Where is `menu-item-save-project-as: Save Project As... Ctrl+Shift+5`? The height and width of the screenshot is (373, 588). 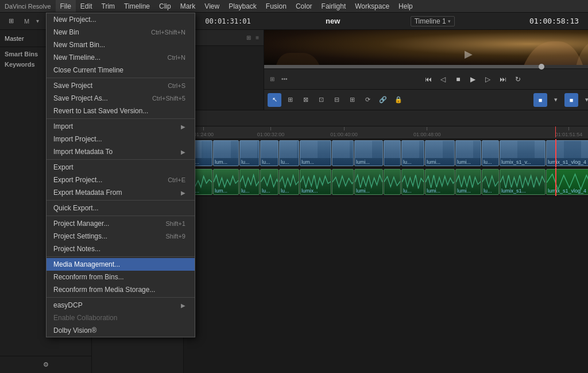 menu-item-save-project-as: Save Project As... Ctrl+Shift+5 is located at coordinates (121, 98).